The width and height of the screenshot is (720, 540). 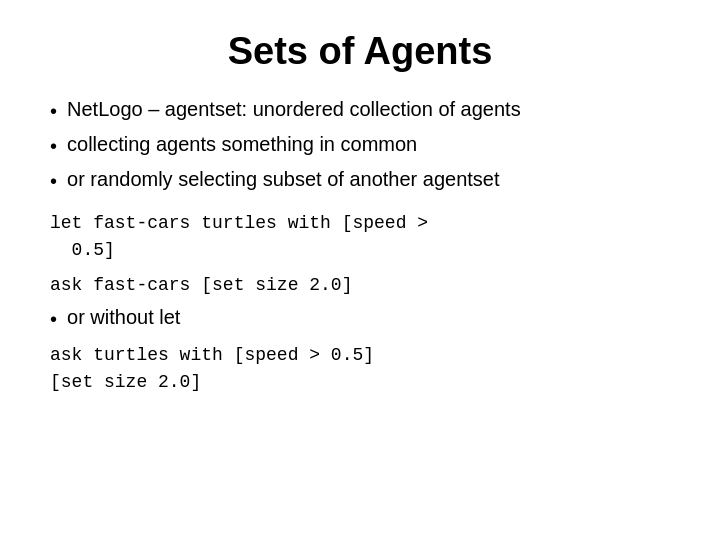 What do you see at coordinates (360, 146) in the screenshot?
I see `bullet-item-2: • collecting agents something in common` at bounding box center [360, 146].